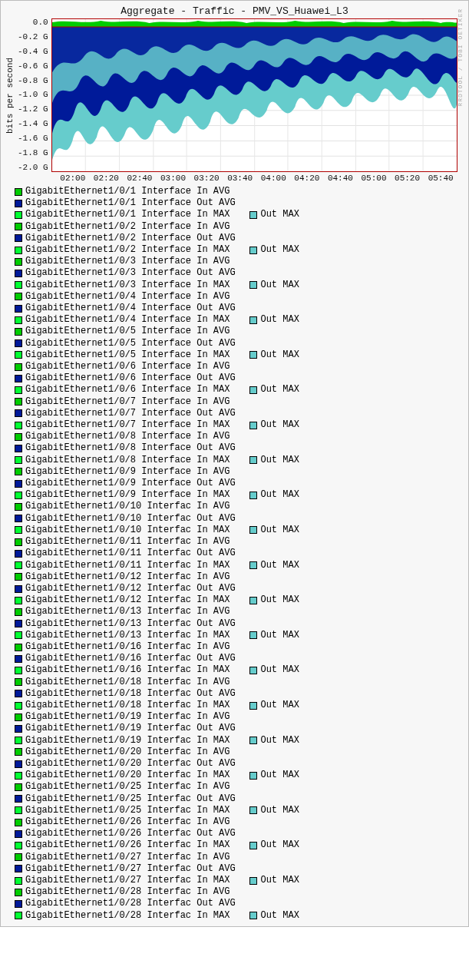  I want to click on legend-row: GigabitEthernet1/0/7 Interface Out AVG, so click(239, 413).